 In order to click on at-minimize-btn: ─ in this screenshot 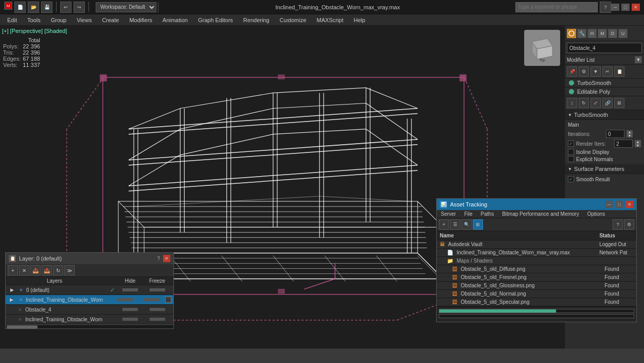, I will do `click(609, 204)`.